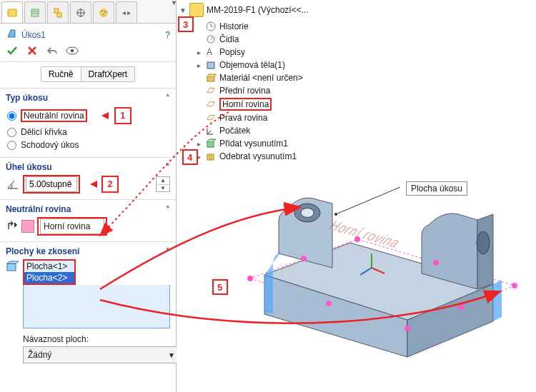 The width and height of the screenshot is (536, 392). Describe the element at coordinates (11, 116) in the screenshot. I see `radio-neutral-plane` at that location.